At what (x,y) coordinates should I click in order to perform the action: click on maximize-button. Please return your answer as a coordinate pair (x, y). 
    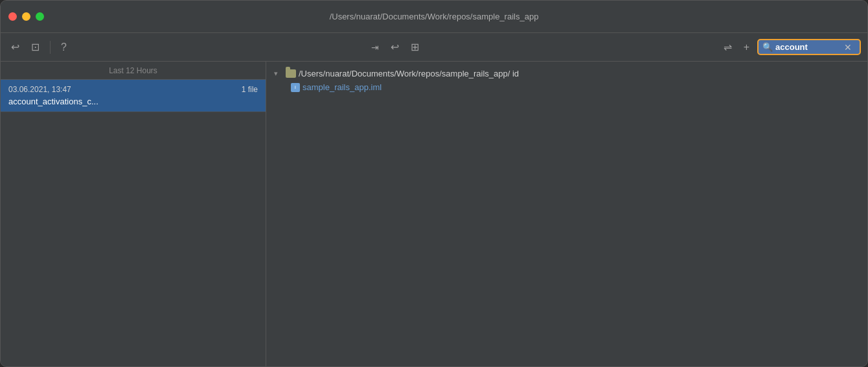
    Looking at the image, I should click on (40, 17).